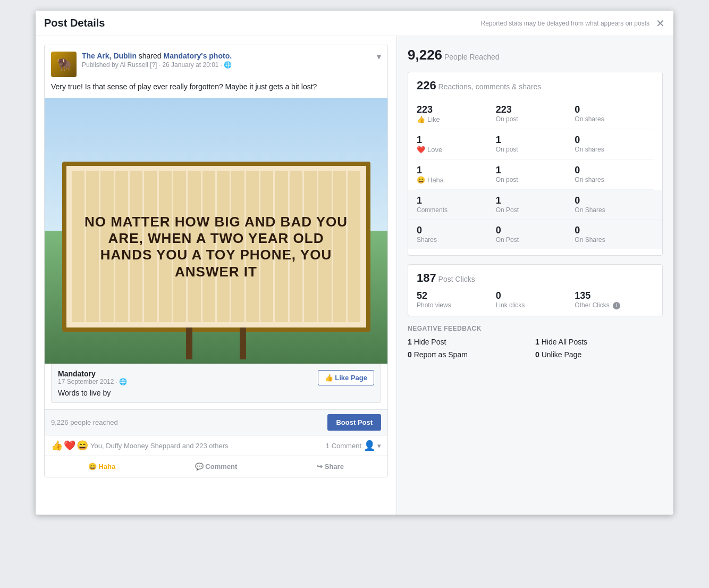  I want to click on post-dropdown-icon: ▾, so click(379, 56).